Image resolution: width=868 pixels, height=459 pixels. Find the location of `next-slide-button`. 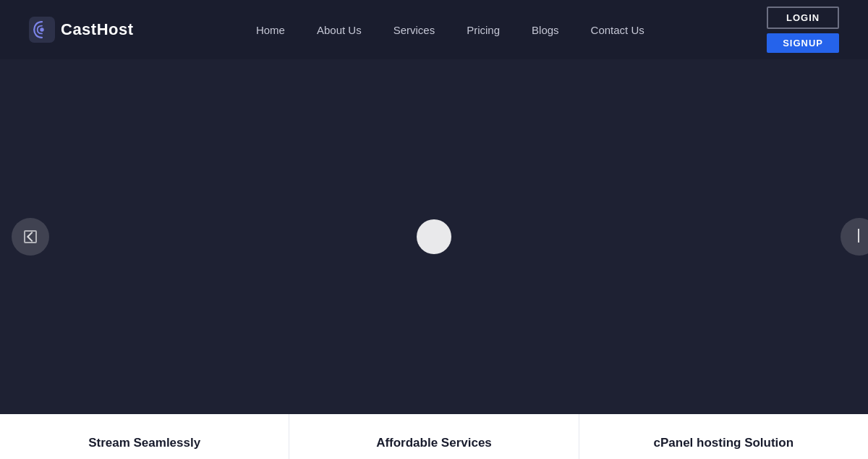

next-slide-button is located at coordinates (854, 237).